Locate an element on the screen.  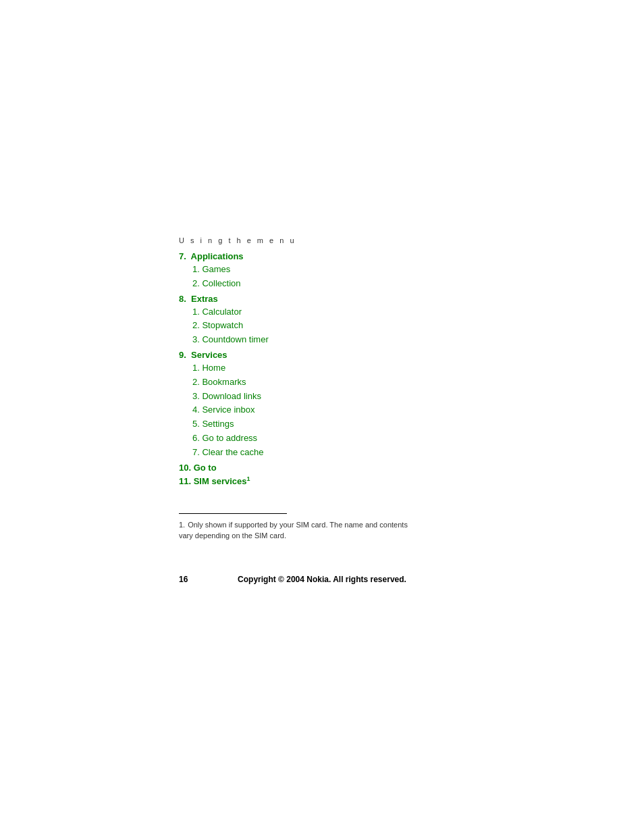
section-10-number: 10. is located at coordinates (185, 467).